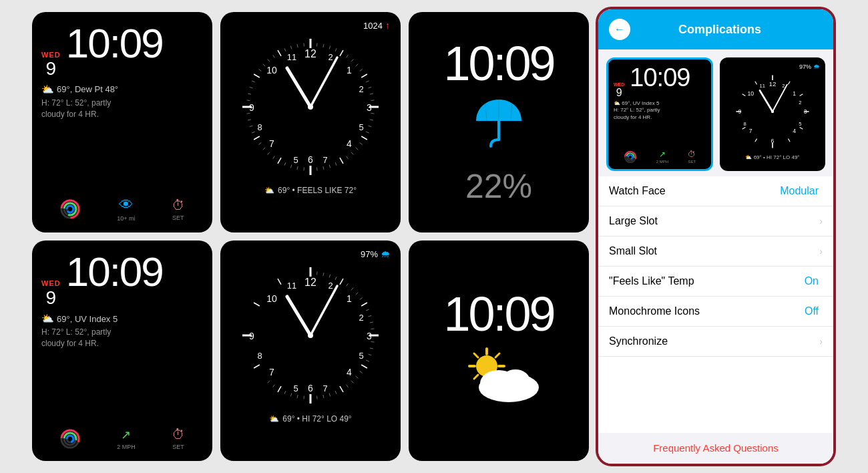  What do you see at coordinates (316, 419) in the screenshot?
I see `wf5-weather-text: 69° • HI 72° LO 49°` at bounding box center [316, 419].